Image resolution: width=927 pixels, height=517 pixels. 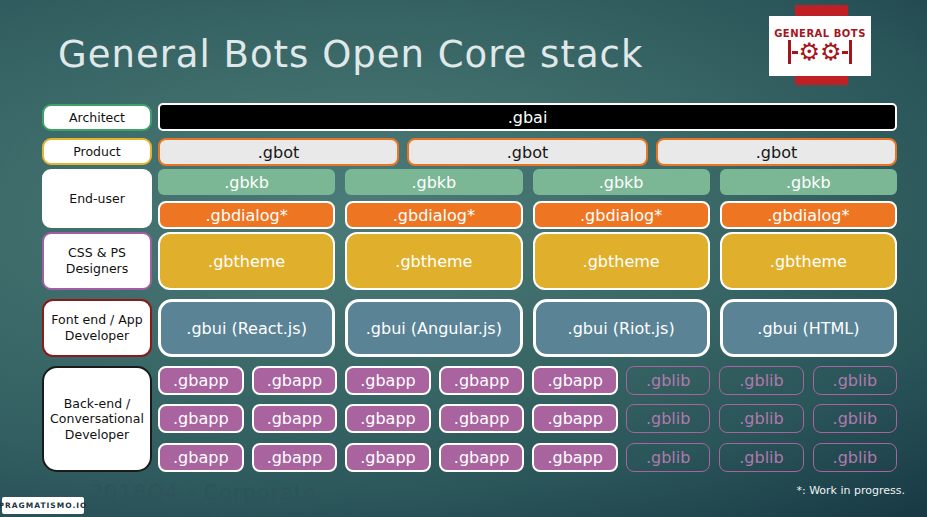 I want to click on gbtheme-row: .gbtheme.gbtheme.gbtheme.gbtheme, so click(x=528, y=261).